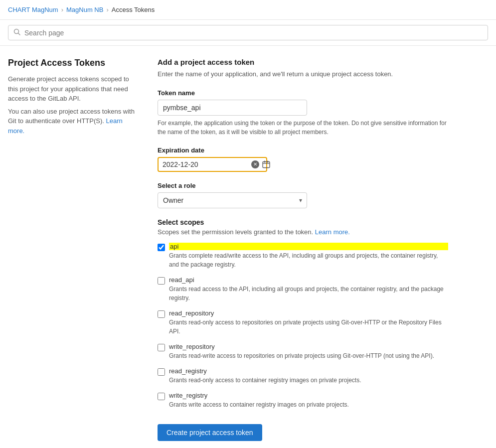 This screenshot has height=448, width=496. I want to click on scope-item: apiGrants complete read/write access to …, so click(317, 256).